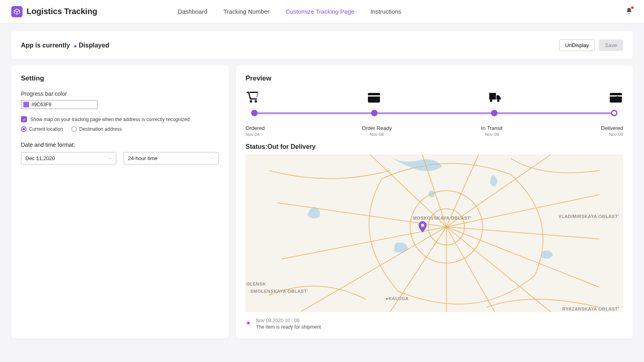 The width and height of the screenshot is (644, 362). I want to click on step-date: Nov 04, so click(262, 134).